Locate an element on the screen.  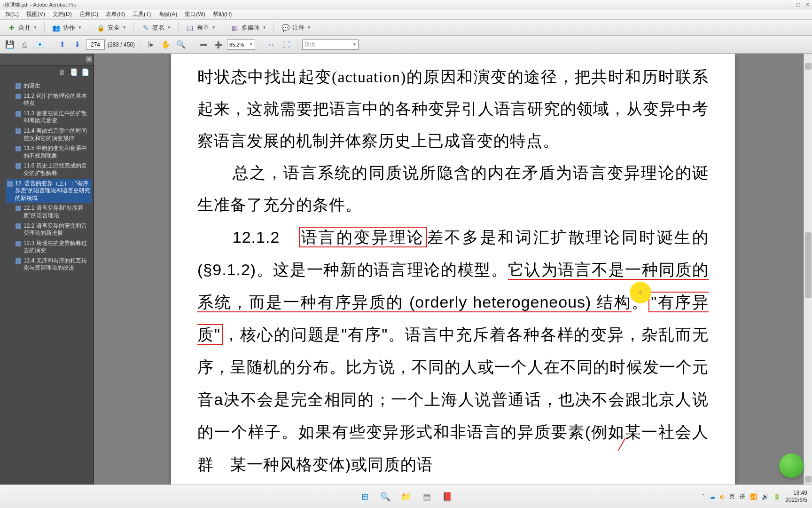
zoom-out-icon: ➖ is located at coordinates (203, 45).